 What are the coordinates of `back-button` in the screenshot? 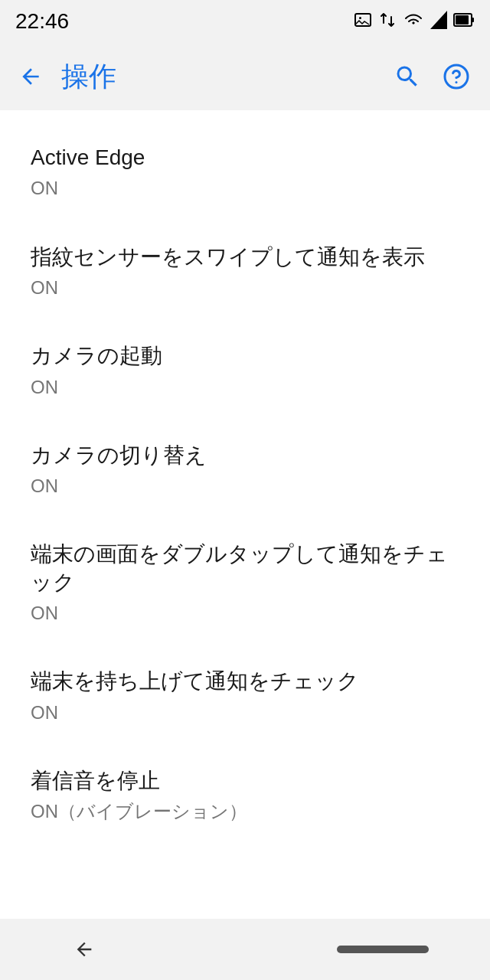 It's located at (31, 77).